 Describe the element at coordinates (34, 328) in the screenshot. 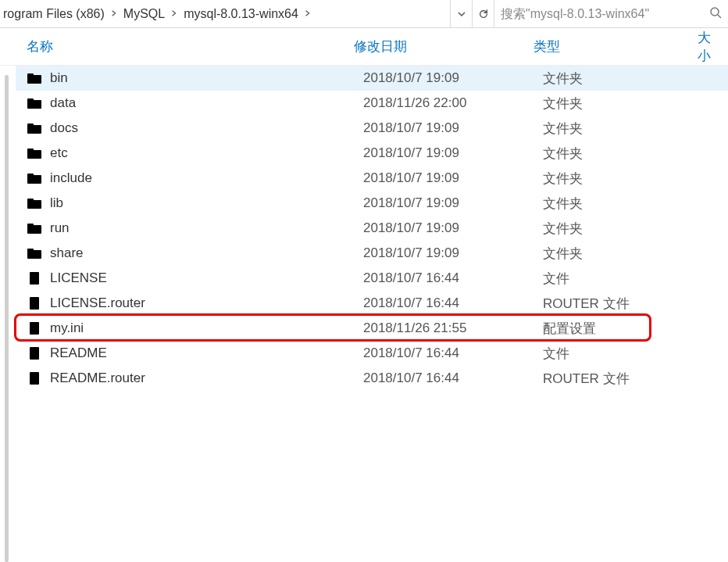

I see `settings-file-icon` at that location.